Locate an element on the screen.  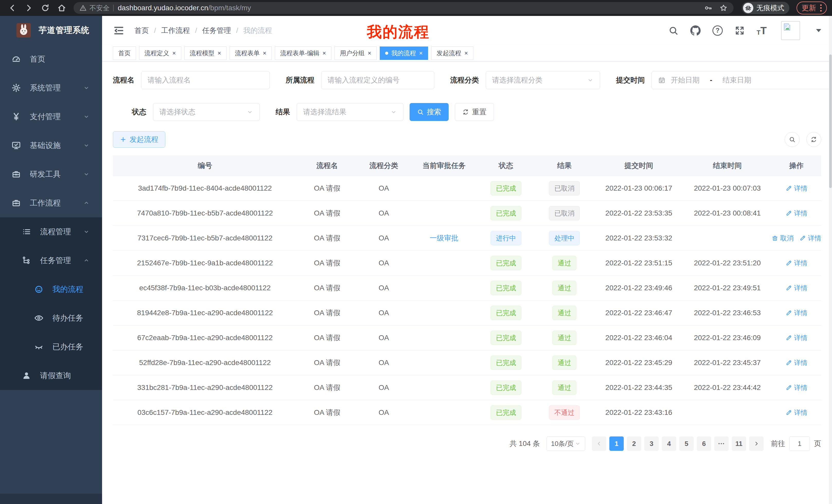
sidebar-item-task-mgmt: 任务管理 is located at coordinates (51, 260).